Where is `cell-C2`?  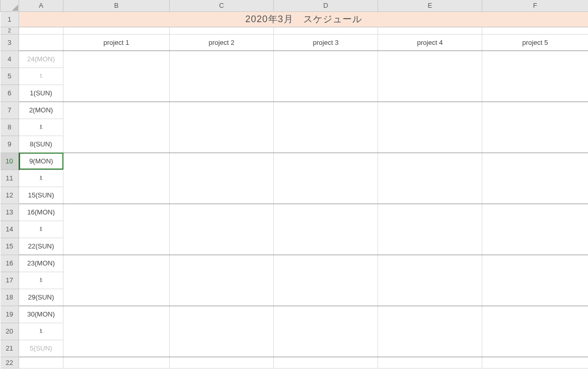
cell-C2 is located at coordinates (222, 30).